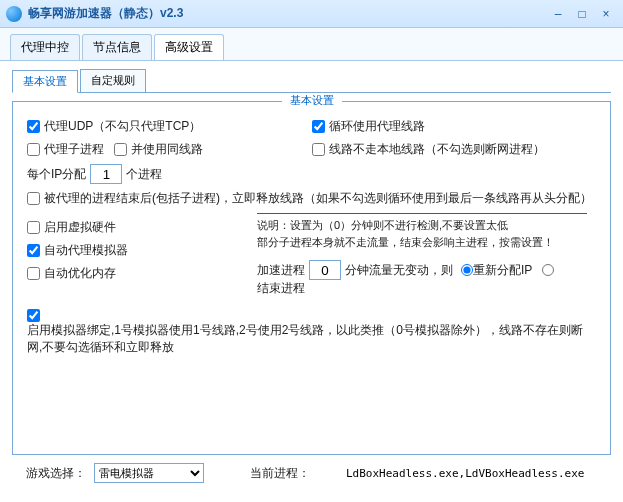 The width and height of the screenshot is (623, 502). What do you see at coordinates (34, 126) in the screenshot?
I see `checkbox-proxy-udp` at bounding box center [34, 126].